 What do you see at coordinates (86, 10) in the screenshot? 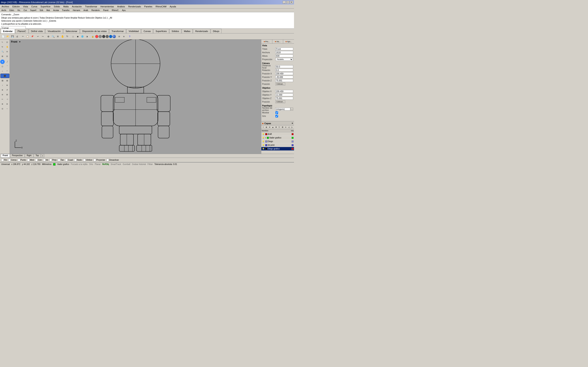
I see `menu2-anali: Análi.` at bounding box center [86, 10].